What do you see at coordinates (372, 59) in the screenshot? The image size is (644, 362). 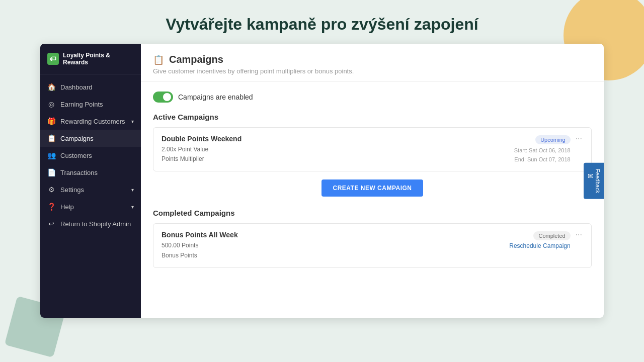 I see `page-title-row: 📋 Campaigns` at bounding box center [372, 59].